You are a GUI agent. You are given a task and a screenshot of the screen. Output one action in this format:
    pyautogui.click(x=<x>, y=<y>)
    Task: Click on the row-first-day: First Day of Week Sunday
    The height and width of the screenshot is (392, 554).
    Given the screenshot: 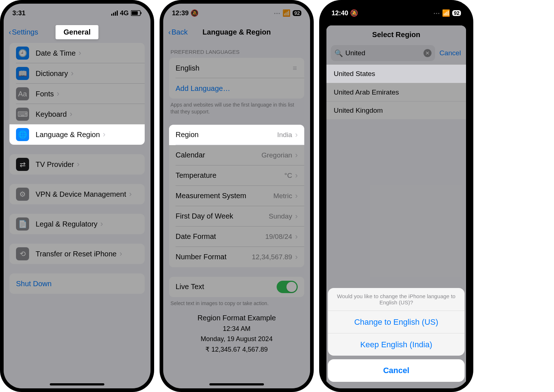 What is the action you would take?
    pyautogui.click(x=237, y=216)
    